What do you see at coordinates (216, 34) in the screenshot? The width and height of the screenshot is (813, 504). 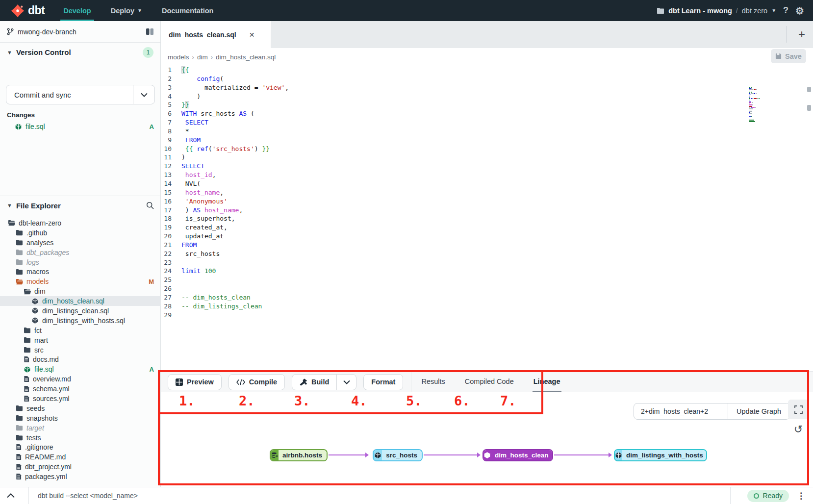 I see `tab-dim-hosts-clean: dim_hosts_clean.sql ✕` at bounding box center [216, 34].